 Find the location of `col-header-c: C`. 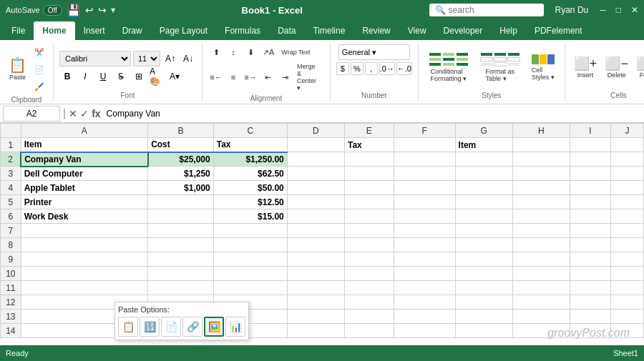

col-header-c: C is located at coordinates (250, 131).